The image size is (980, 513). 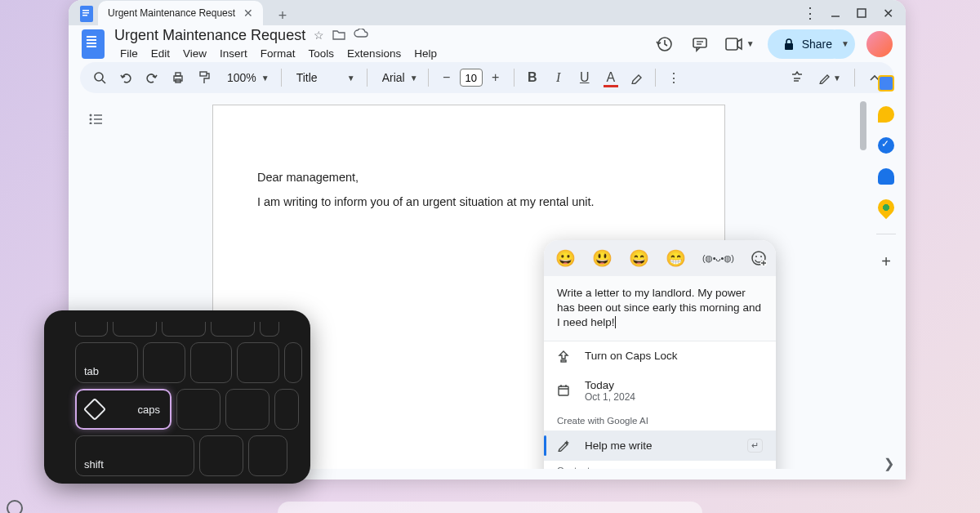 I want to click on maximize-button, so click(x=862, y=13).